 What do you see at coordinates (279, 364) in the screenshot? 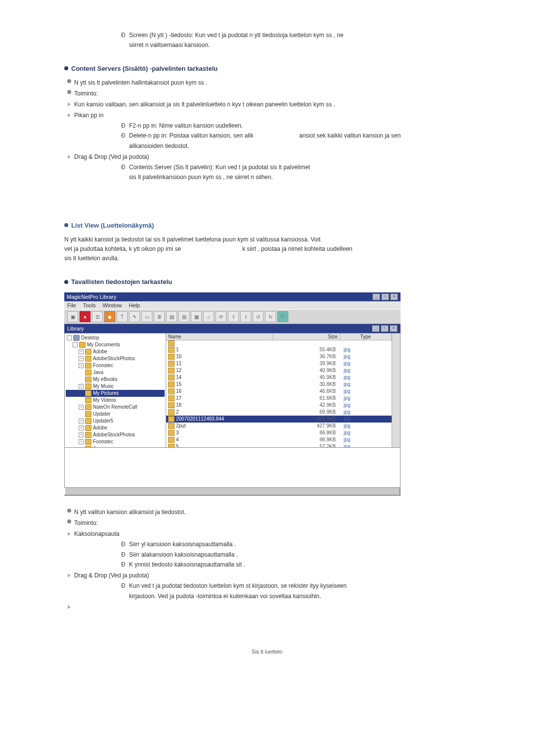
I see `list-row: 1139.9KBjpg` at bounding box center [279, 364].